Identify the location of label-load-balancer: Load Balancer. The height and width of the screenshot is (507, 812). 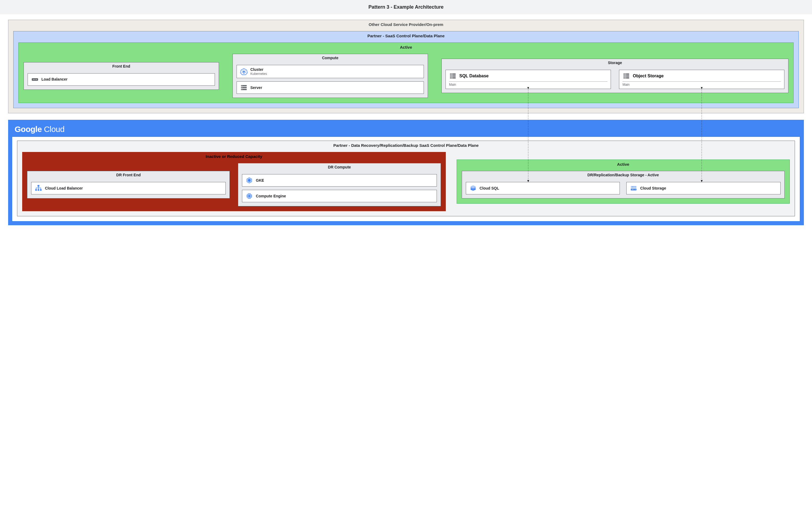
(54, 79).